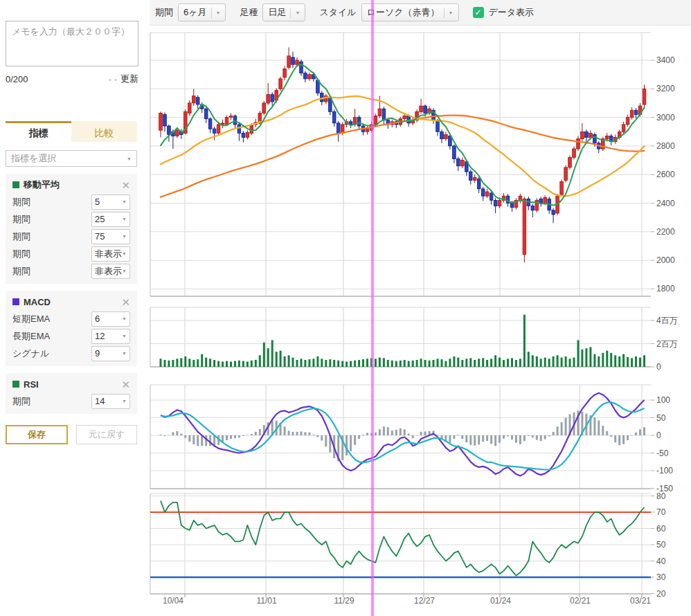 The height and width of the screenshot is (616, 691). What do you see at coordinates (504, 12) in the screenshot?
I see `data-display-group: ✓ データ表示` at bounding box center [504, 12].